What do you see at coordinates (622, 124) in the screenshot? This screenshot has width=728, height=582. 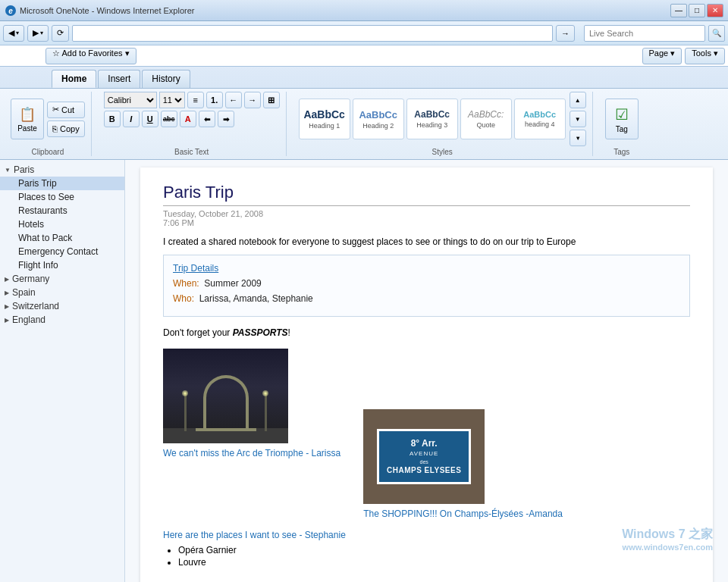 I see `ribbon-group-tags: ☑ Tag Tags` at bounding box center [622, 124].